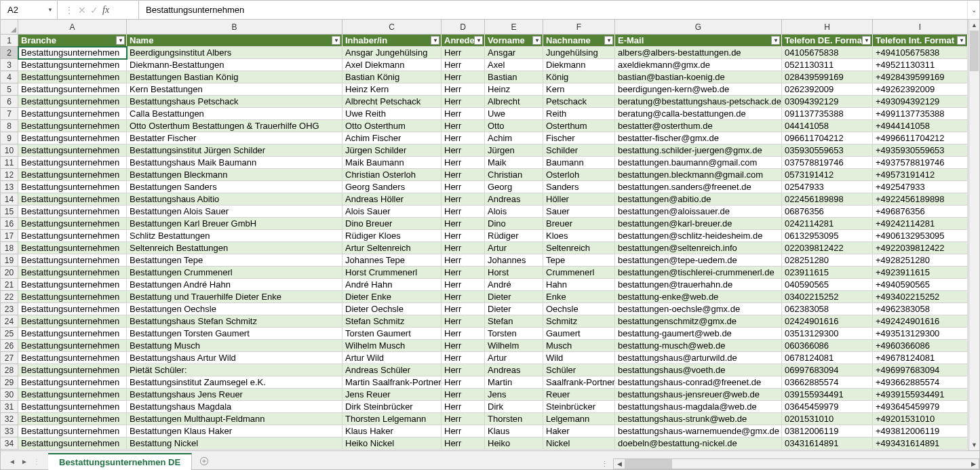  What do you see at coordinates (827, 248) in the screenshot?
I see `cell-H18: 022039812422` at bounding box center [827, 248].